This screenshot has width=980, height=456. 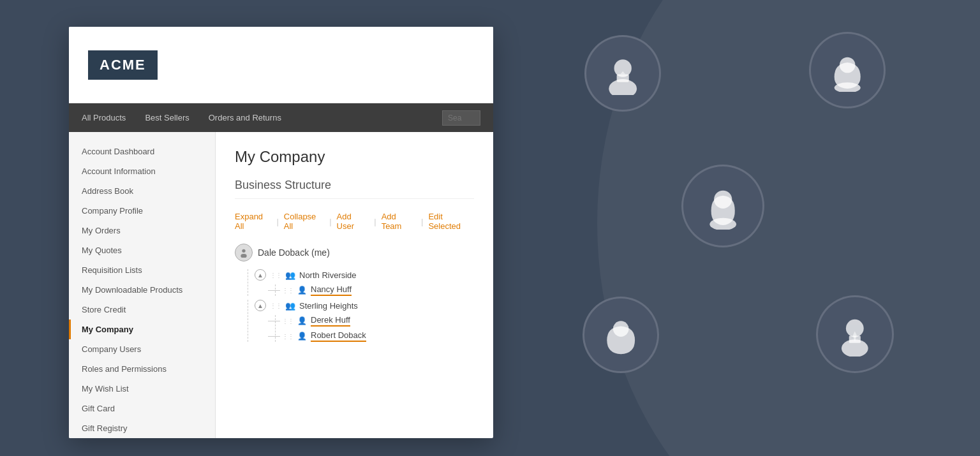 What do you see at coordinates (304, 221) in the screenshot?
I see `collapse-all-link: Collapse All` at bounding box center [304, 221].